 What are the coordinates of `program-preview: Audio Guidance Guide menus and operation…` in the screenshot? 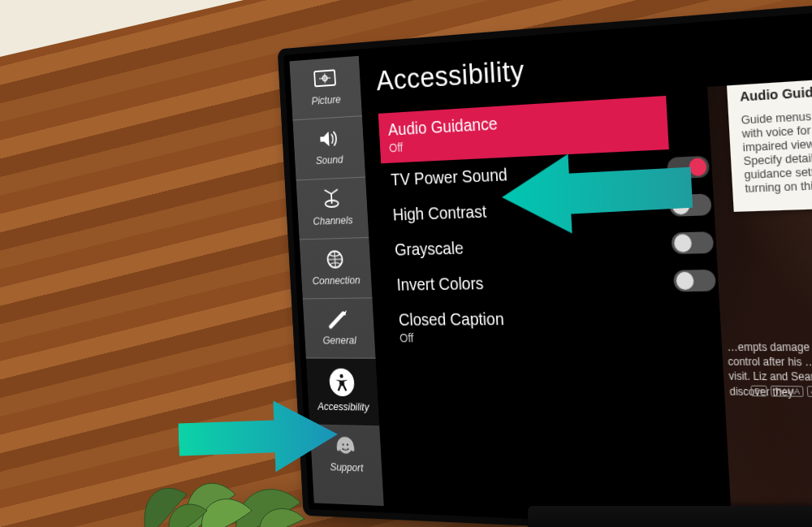 It's located at (760, 299).